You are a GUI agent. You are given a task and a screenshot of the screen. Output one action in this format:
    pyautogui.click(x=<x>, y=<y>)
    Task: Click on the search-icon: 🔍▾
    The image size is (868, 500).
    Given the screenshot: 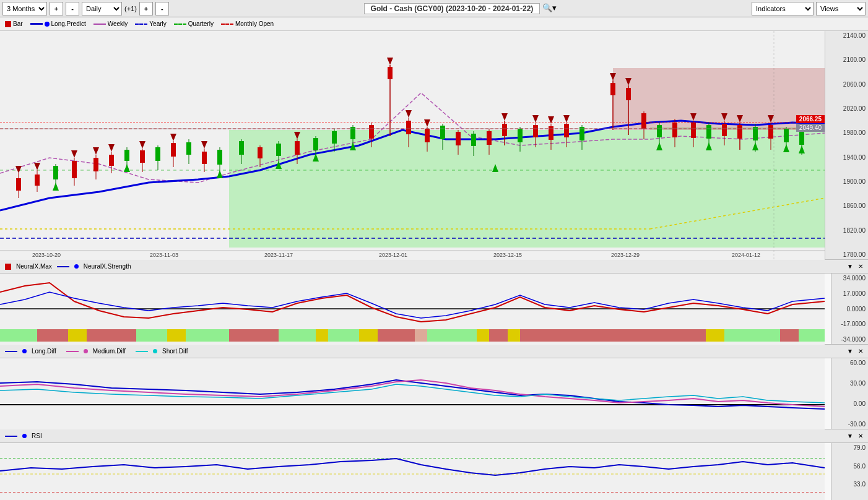 What is the action you would take?
    pyautogui.click(x=550, y=9)
    